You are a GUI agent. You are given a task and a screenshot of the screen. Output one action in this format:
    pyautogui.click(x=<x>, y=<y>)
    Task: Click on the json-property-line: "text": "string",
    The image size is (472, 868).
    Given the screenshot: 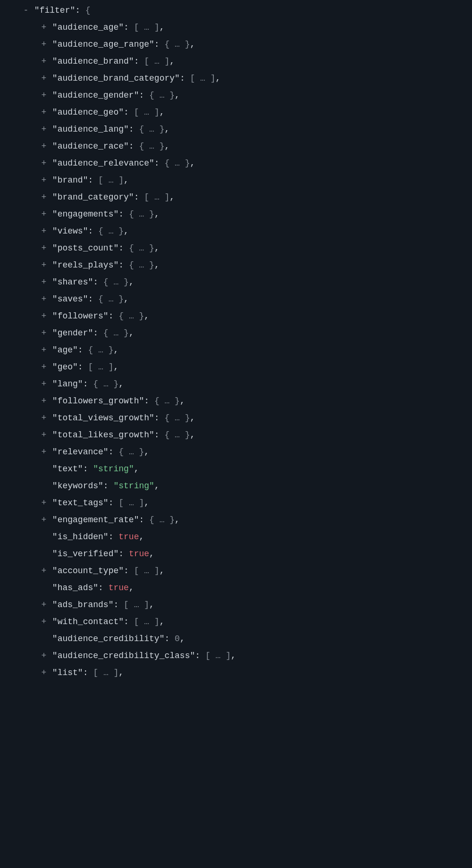 What is the action you would take?
    pyautogui.click(x=236, y=469)
    